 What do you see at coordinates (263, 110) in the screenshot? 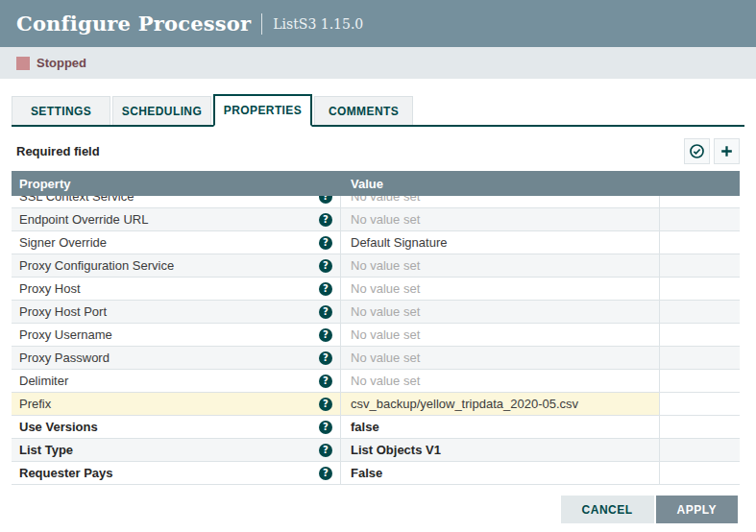
I see `tab-properties: PROPERTIES` at bounding box center [263, 110].